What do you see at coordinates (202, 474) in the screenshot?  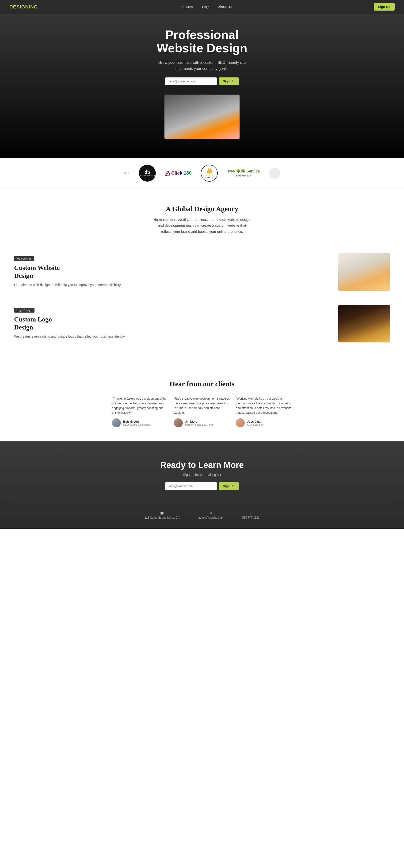 I see `cta-subtitle: Sign up for our mailing list` at bounding box center [202, 474].